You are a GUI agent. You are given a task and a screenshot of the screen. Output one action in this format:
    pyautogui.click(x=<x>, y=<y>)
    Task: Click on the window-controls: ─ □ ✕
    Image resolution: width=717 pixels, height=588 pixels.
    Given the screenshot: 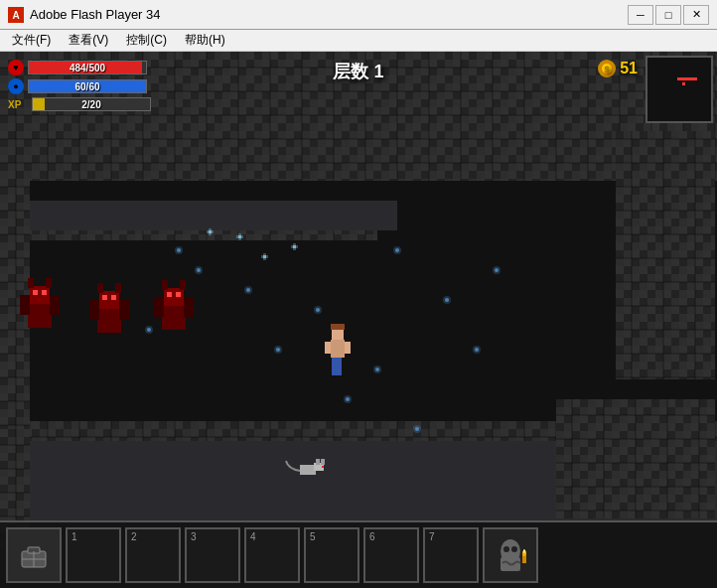 What is the action you would take?
    pyautogui.click(x=668, y=15)
    